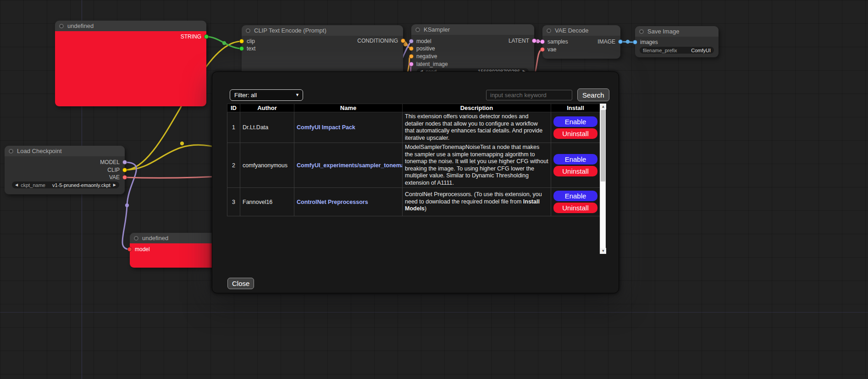 This screenshot has width=868, height=379. Describe the element at coordinates (117, 170) in the screenshot. I see `output-port-clip: CLIP` at that location.